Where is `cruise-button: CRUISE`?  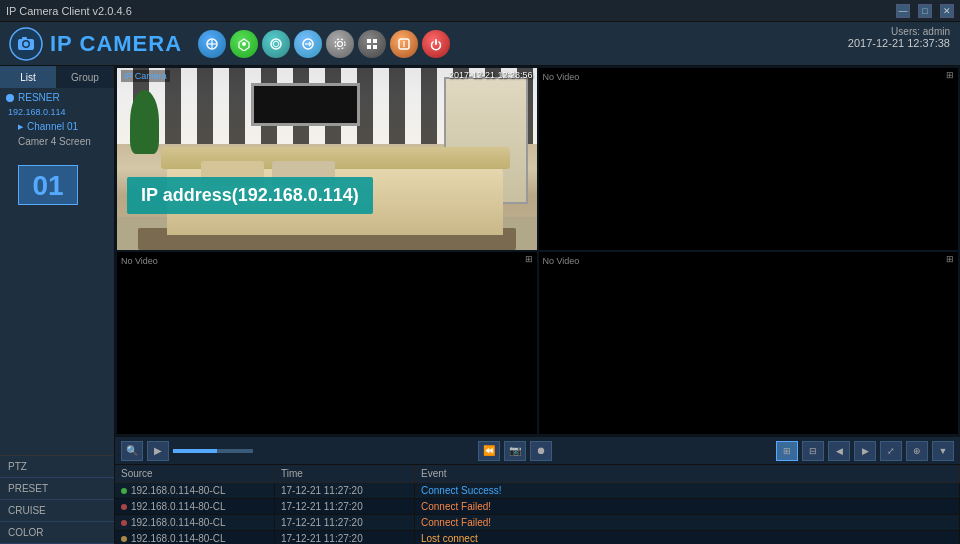 cruise-button: CRUISE is located at coordinates (57, 511).